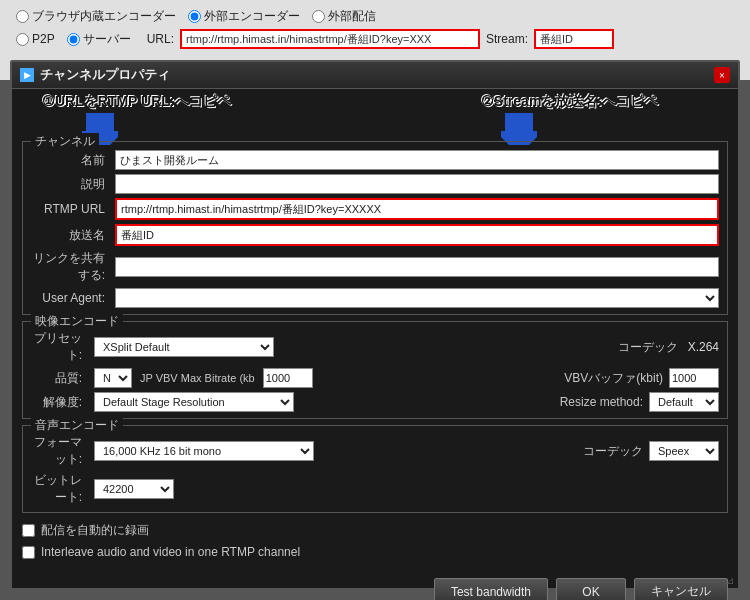 The width and height of the screenshot is (750, 600). I want to click on audio-format-row: フォーマット: 16,000 KHz 16 bit mono コーデック Spe…, so click(375, 451).